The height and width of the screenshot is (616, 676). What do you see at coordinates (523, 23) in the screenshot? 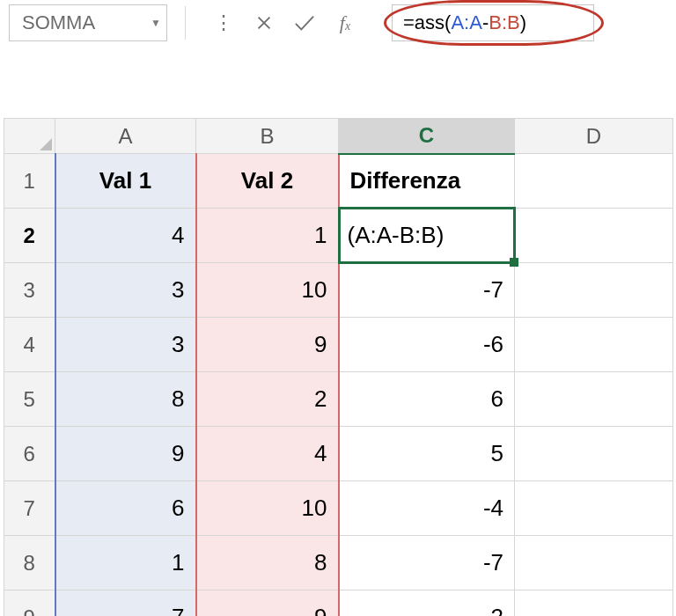
I see `formula-rparen: )` at bounding box center [523, 23].